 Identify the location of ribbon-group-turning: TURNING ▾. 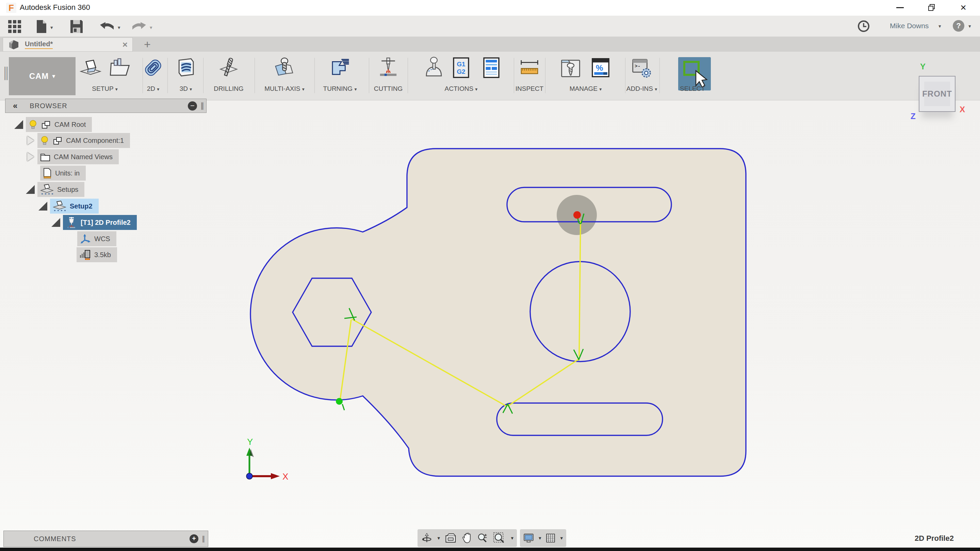
(340, 89).